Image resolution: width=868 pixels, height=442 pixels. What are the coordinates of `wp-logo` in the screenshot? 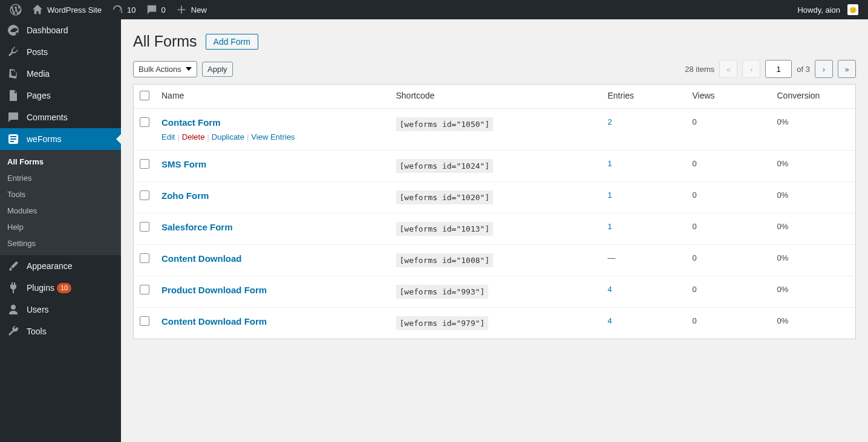 It's located at (16, 10).